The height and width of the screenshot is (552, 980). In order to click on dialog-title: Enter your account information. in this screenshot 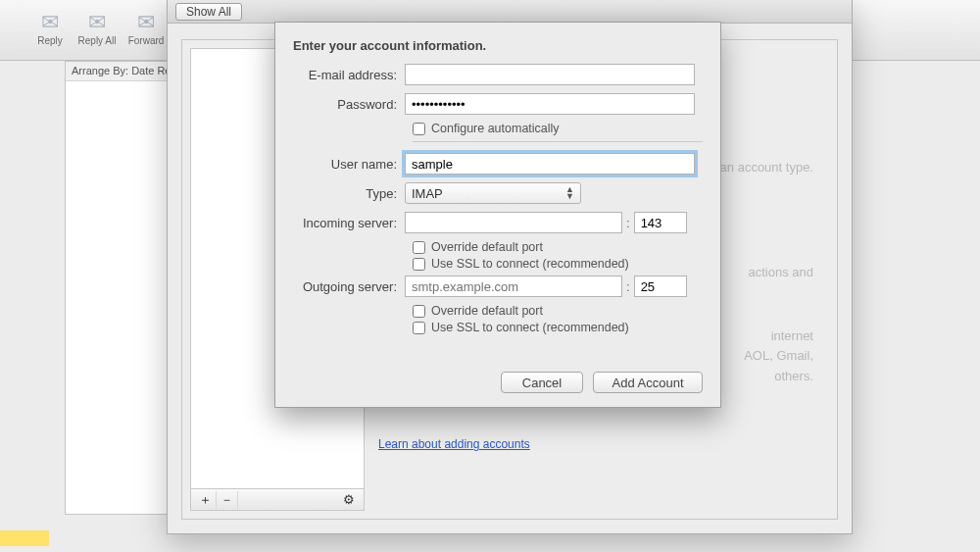, I will do `click(498, 45)`.